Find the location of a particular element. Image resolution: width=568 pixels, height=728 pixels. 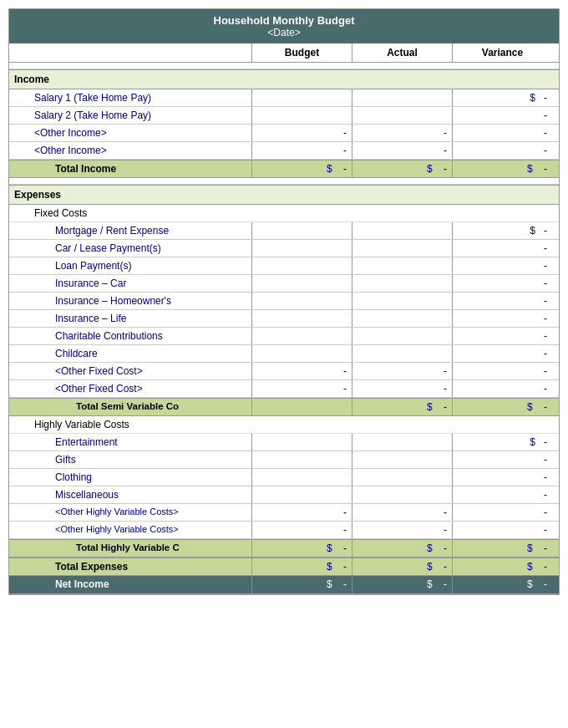

clothing-variance: - is located at coordinates (502, 477).